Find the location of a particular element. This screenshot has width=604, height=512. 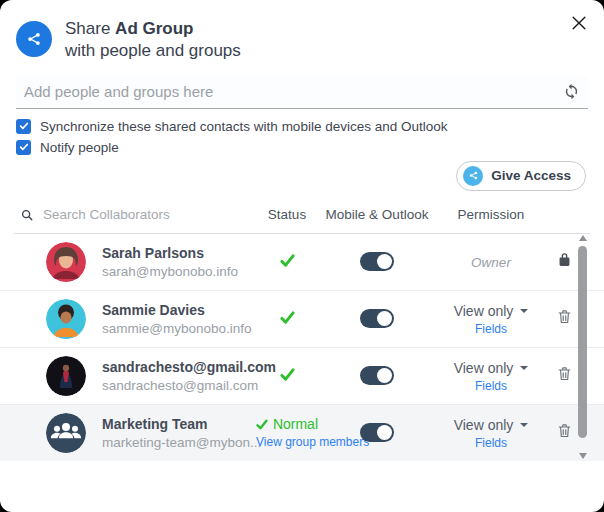

sync-icon is located at coordinates (572, 92).